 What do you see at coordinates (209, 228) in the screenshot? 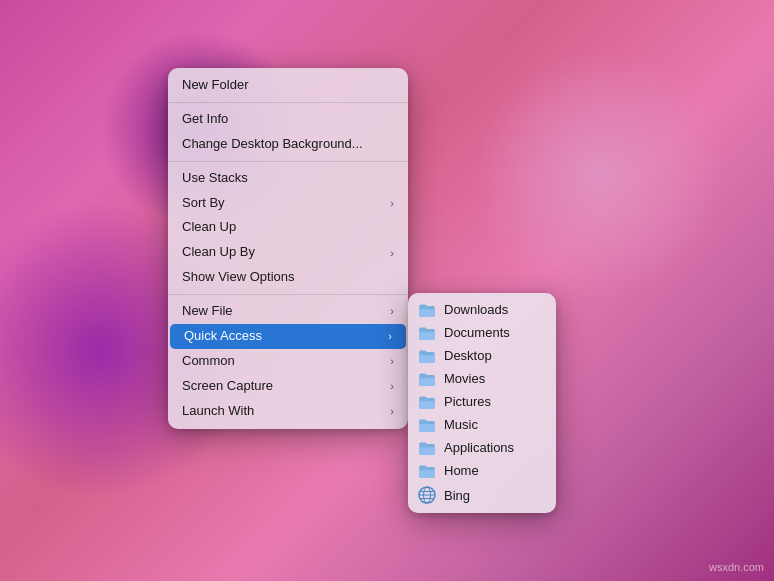
I see `menu-item-label: Clean Up` at bounding box center [209, 228].